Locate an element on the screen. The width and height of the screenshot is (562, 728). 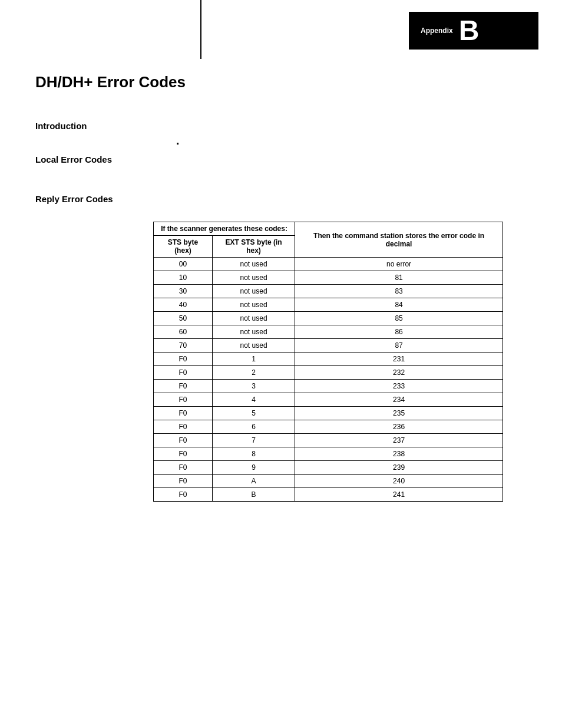
decimal-cell: 87 is located at coordinates (399, 345).